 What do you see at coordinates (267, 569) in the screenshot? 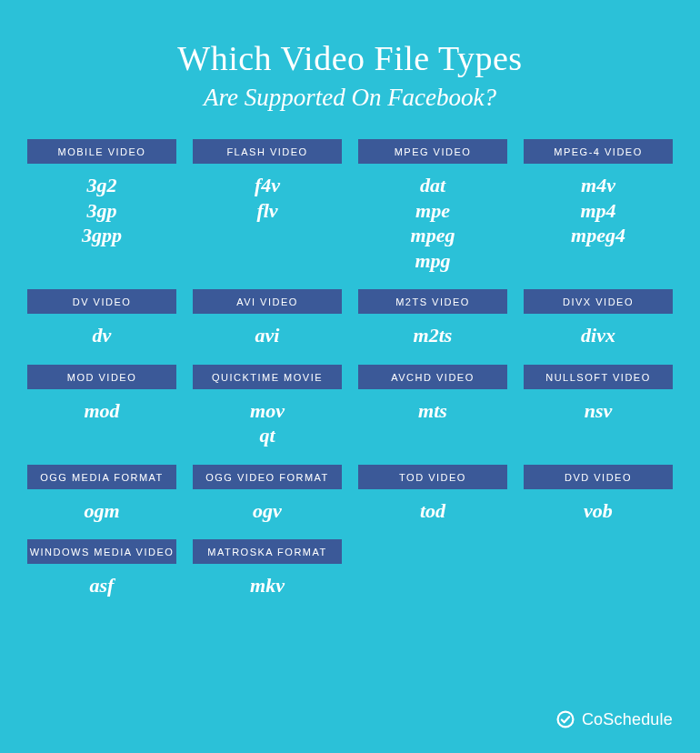
I see `category-card: MATROSKA FORMATmkv` at bounding box center [267, 569].